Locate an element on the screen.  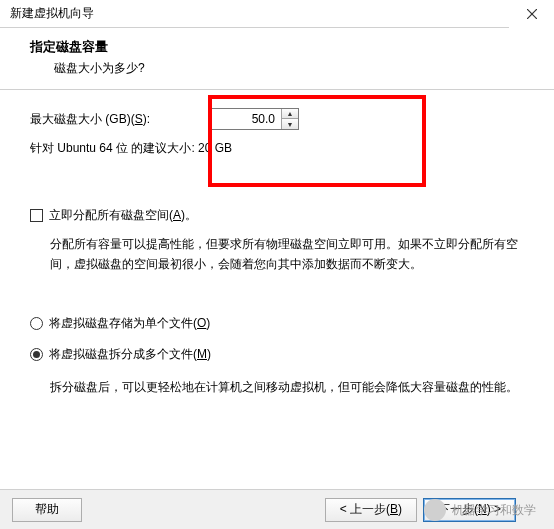
titlebar: 新建虚拟机向导 is located at coordinates (277, 14).